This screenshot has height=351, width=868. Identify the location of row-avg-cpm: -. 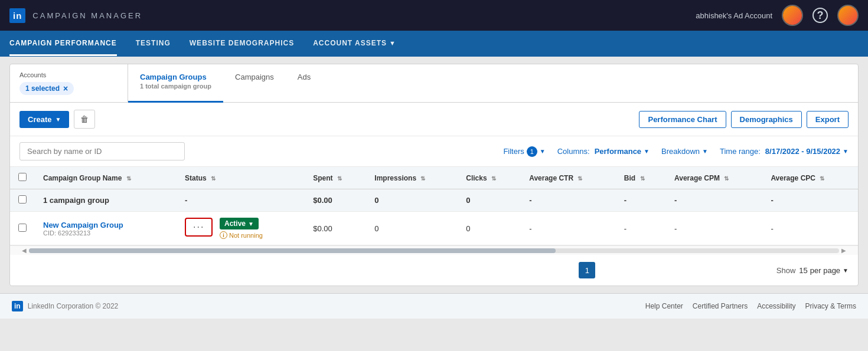
(714, 229).